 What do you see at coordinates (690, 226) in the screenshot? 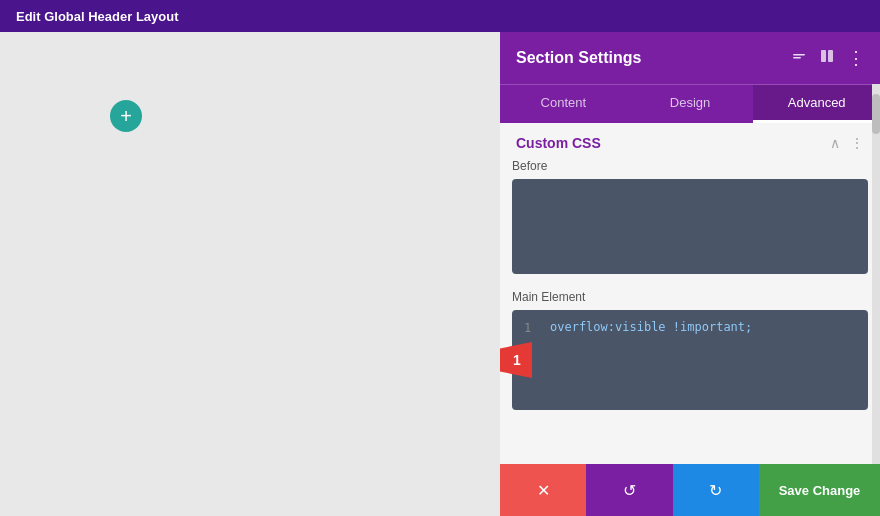
I see `before-css-editor` at bounding box center [690, 226].